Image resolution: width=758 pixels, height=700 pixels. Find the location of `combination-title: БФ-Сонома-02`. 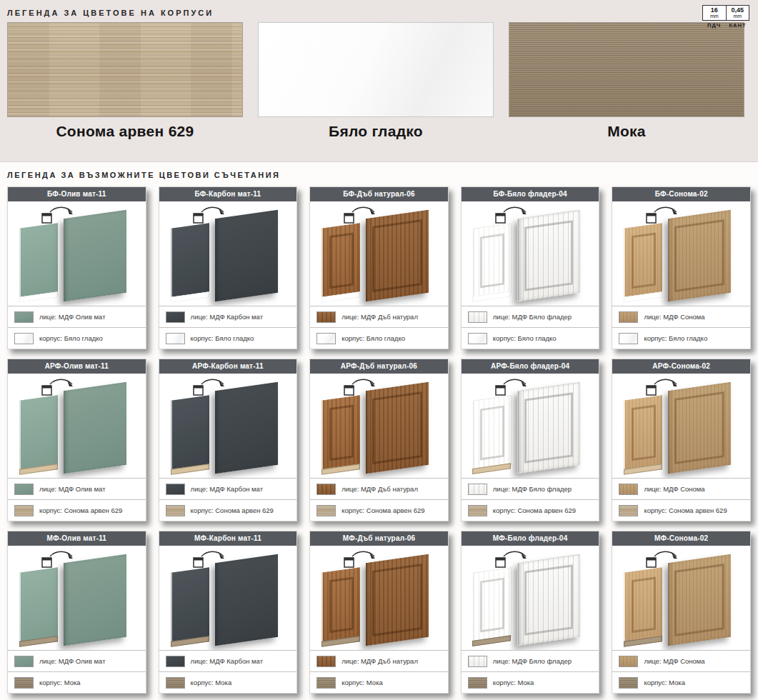

combination-title: БФ-Сонома-02 is located at coordinates (682, 194).